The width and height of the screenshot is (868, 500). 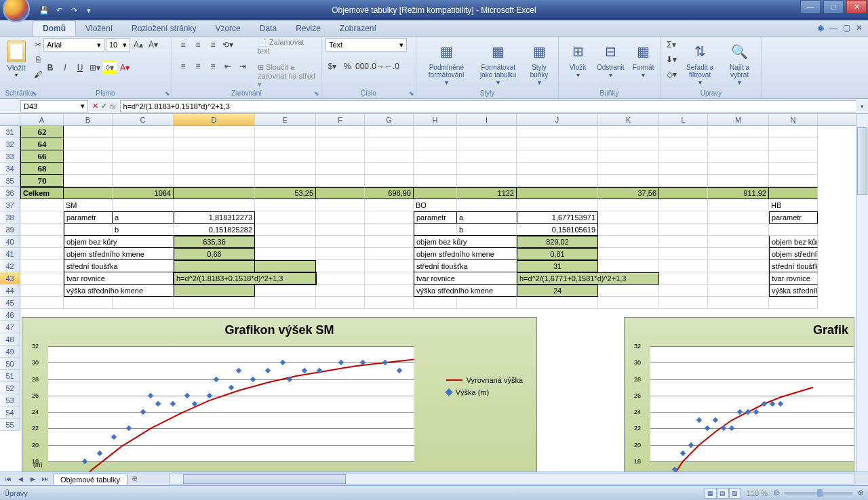 I want to click on cell-B37: SM, so click(x=88, y=205).